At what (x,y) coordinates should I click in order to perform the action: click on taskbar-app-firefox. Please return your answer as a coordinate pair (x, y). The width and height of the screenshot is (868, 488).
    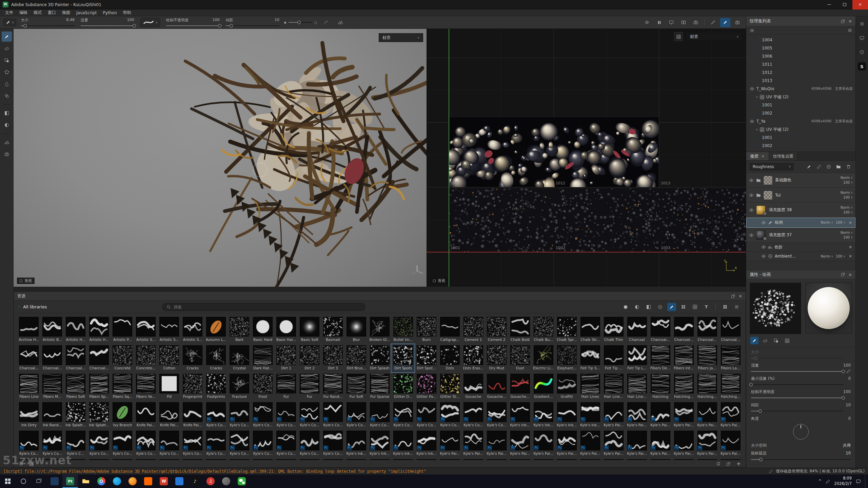
    Looking at the image, I should click on (133, 481).